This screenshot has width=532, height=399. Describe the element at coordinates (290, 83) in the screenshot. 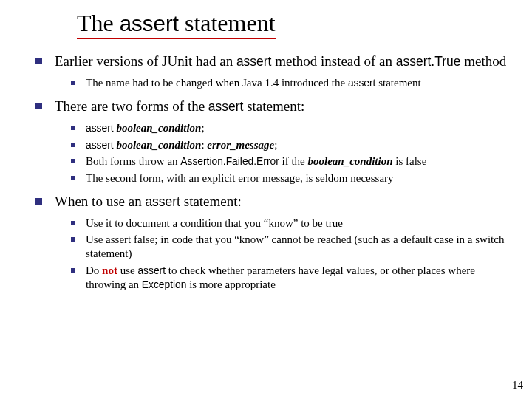

I see `sub-bullet: The name had to be changed when Java 1.4…` at that location.